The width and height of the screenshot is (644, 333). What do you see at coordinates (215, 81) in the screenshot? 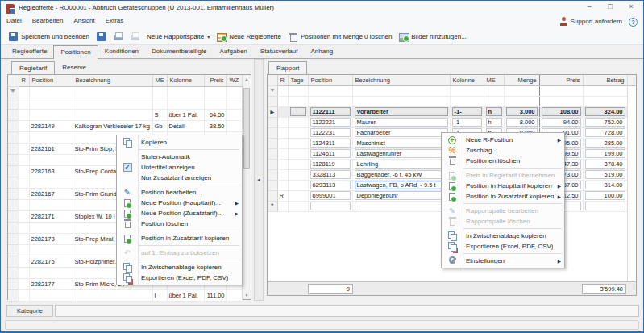
I see `column-header-preis: Preis` at bounding box center [215, 81].